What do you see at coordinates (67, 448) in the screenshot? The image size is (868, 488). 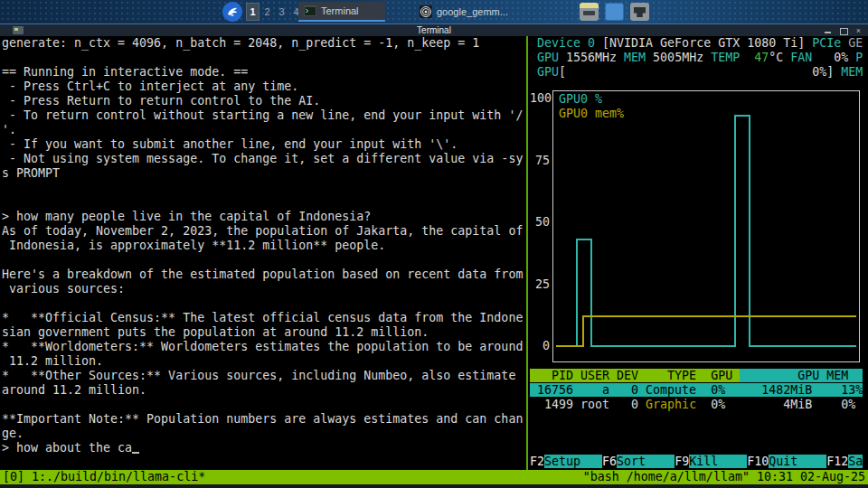 I see `llama-cli-prompt-text: > how about the ca` at bounding box center [67, 448].